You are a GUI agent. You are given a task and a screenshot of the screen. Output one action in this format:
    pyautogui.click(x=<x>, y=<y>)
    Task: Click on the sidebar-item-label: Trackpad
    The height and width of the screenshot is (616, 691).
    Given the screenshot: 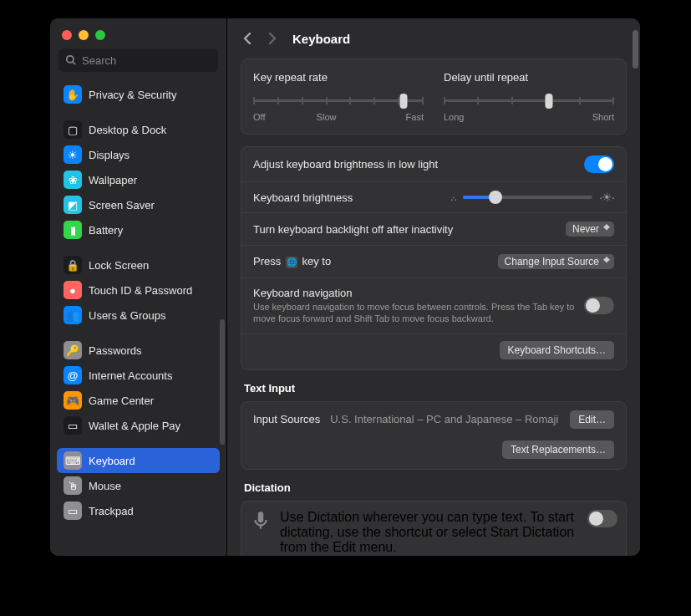 What is the action you would take?
    pyautogui.click(x=111, y=512)
    